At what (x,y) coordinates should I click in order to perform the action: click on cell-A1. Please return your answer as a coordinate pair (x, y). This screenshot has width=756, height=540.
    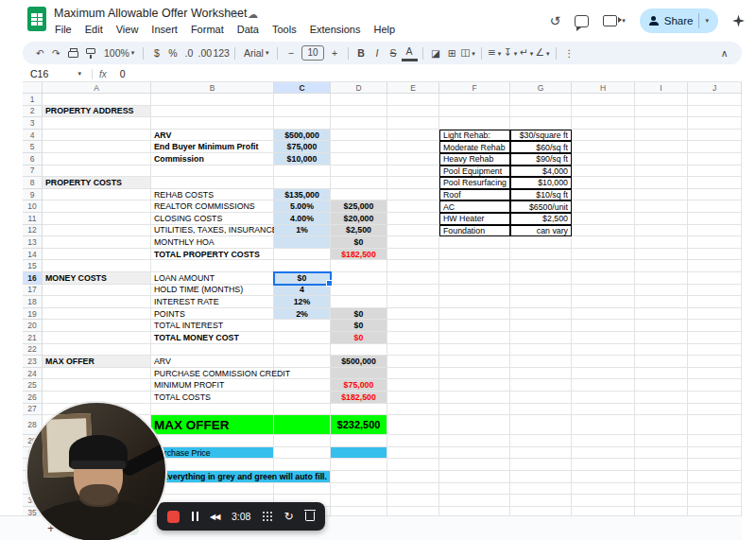
    Looking at the image, I should click on (96, 100).